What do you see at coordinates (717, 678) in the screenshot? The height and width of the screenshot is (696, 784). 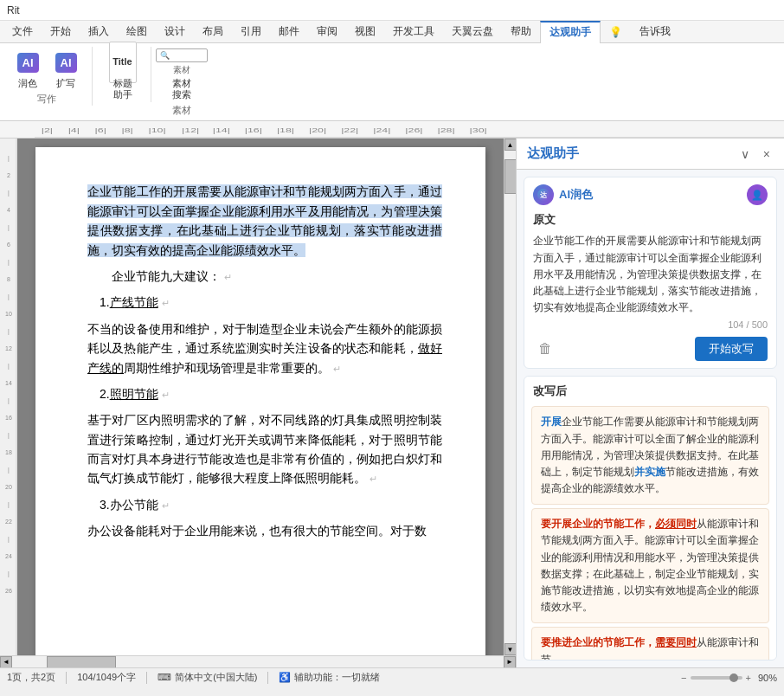 I see `zoom-slider` at bounding box center [717, 678].